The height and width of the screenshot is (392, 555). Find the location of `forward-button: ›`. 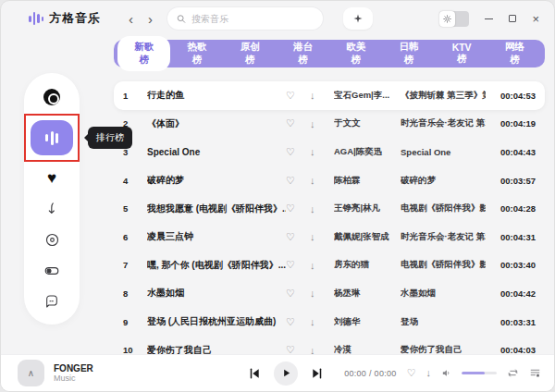

forward-button: › is located at coordinates (150, 18).